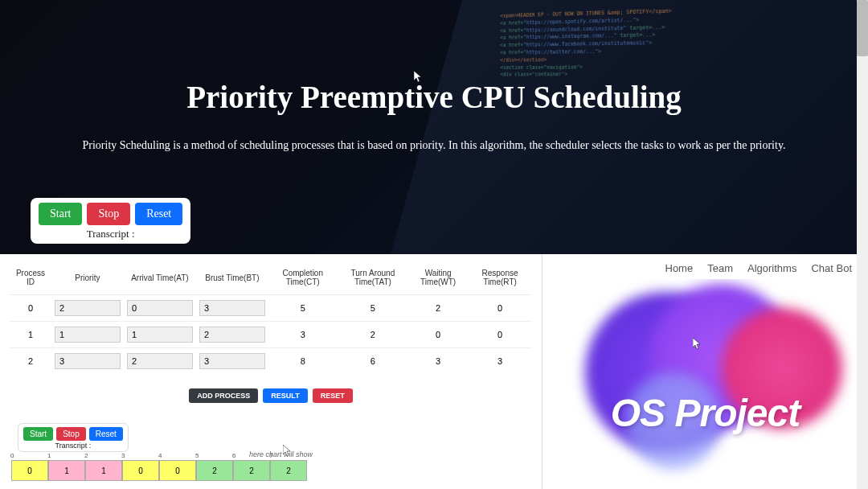 Image resolution: width=868 pixels, height=489 pixels. I want to click on cell-tat: 2, so click(373, 335).